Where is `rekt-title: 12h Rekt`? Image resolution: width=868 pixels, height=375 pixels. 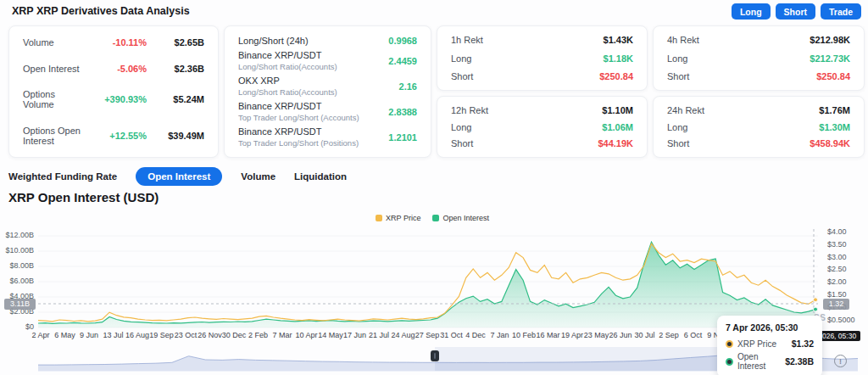 rekt-title: 12h Rekt is located at coordinates (470, 110).